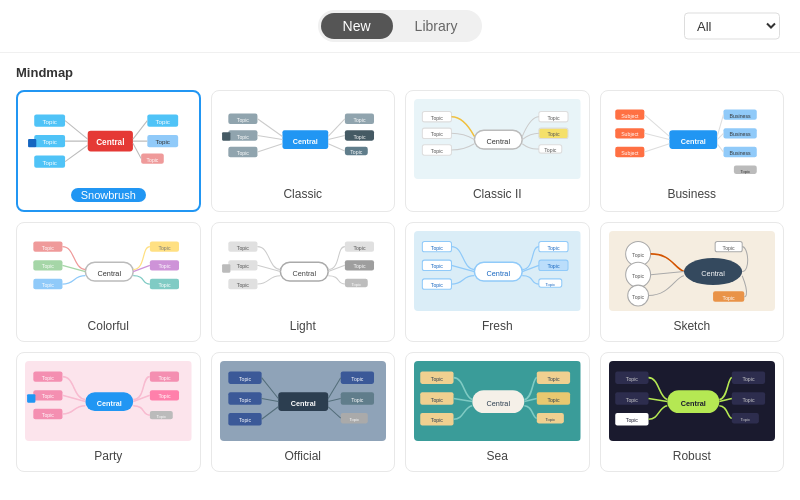 The image size is (800, 500). What do you see at coordinates (498, 271) in the screenshot?
I see `template-thumb-fresh: Central Topic Topic Topic Topic Topic To…` at bounding box center [498, 271].